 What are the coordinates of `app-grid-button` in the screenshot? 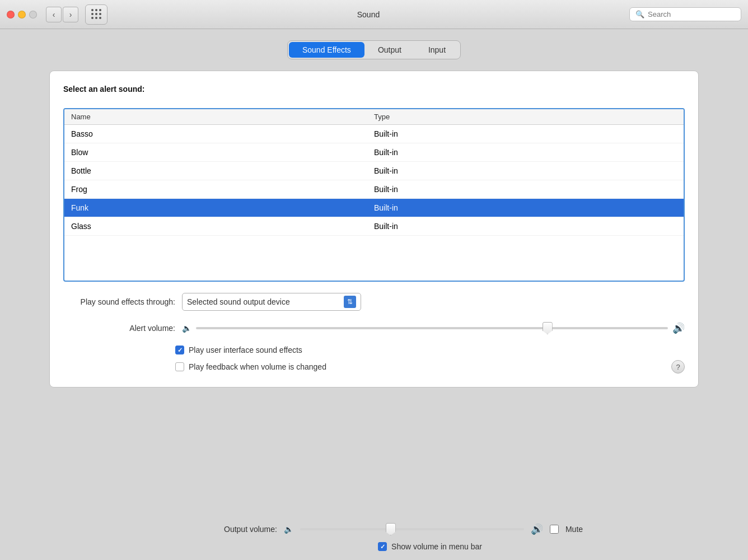 It's located at (96, 15).